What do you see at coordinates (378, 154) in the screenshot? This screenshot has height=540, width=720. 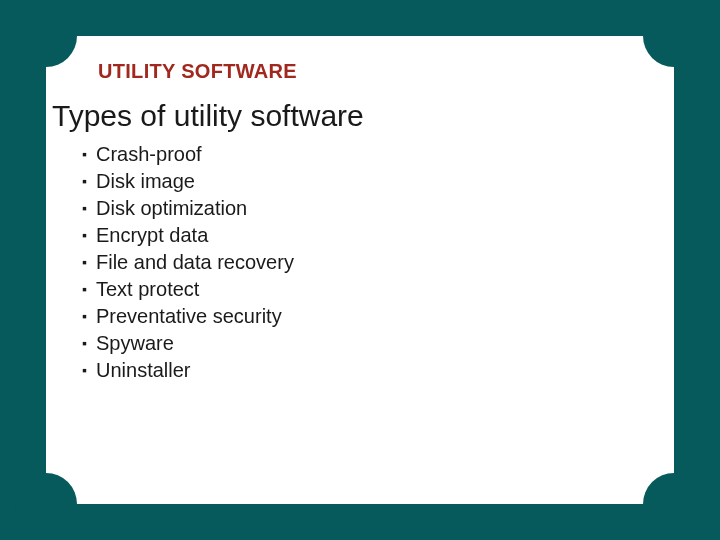 I see `list-item: ▪ Crash-proof` at bounding box center [378, 154].